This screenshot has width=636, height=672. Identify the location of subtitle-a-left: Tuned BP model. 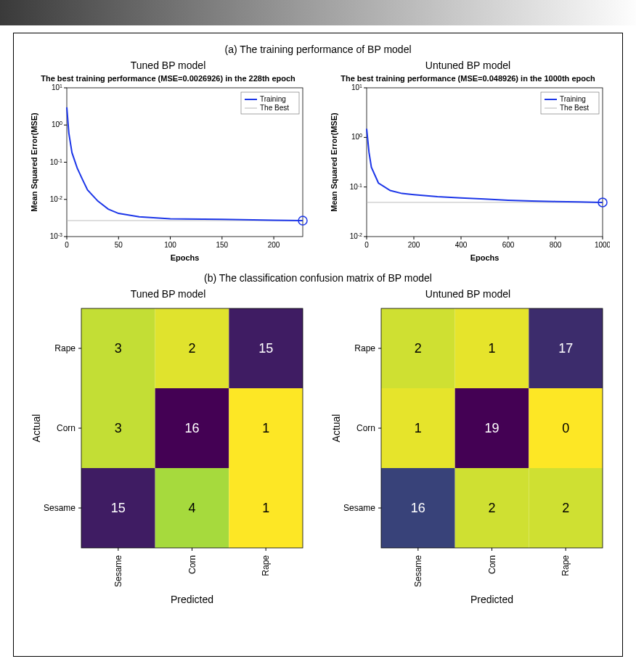
(168, 65).